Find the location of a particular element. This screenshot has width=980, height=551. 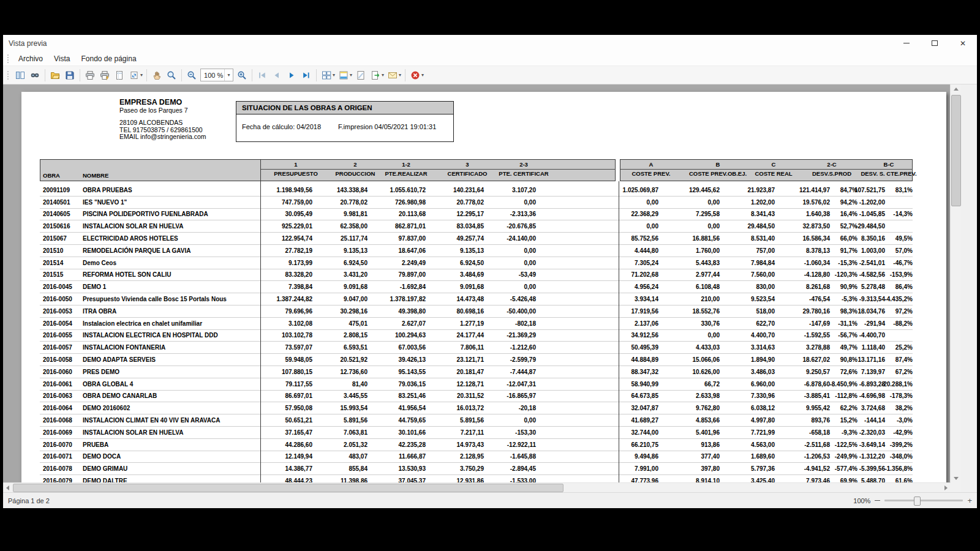

cell: 10.626,00 is located at coordinates (689, 372).